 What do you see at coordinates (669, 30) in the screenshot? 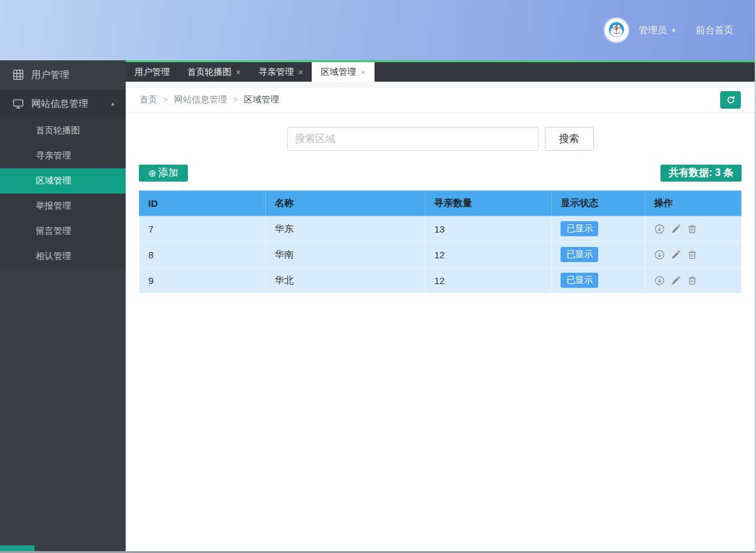
I see `header-right-group: 管理员 ▼ 前台首页` at bounding box center [669, 30].